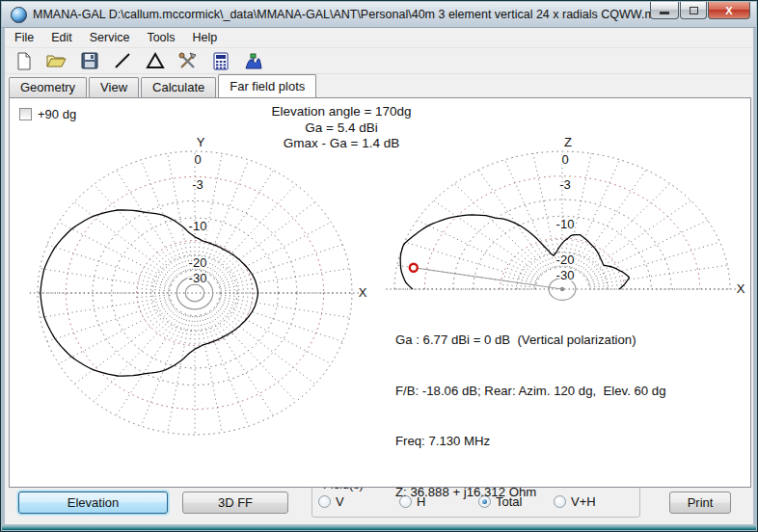 The height and width of the screenshot is (532, 758). Describe the element at coordinates (235, 503) in the screenshot. I see `3d-ff-button: 3D FF` at that location.